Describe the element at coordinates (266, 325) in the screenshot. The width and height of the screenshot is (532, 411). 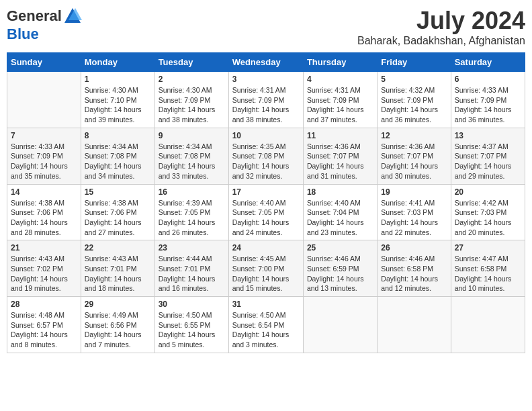
I see `day-cell: 31Sunrise: 4:50 AM Sunset: 6:54 PM Dayli…` at that location.